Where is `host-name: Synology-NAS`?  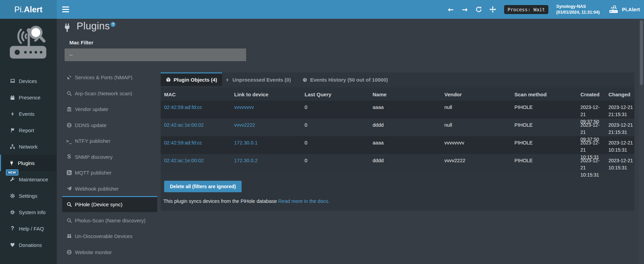
host-name: Synology-NAS is located at coordinates (578, 7).